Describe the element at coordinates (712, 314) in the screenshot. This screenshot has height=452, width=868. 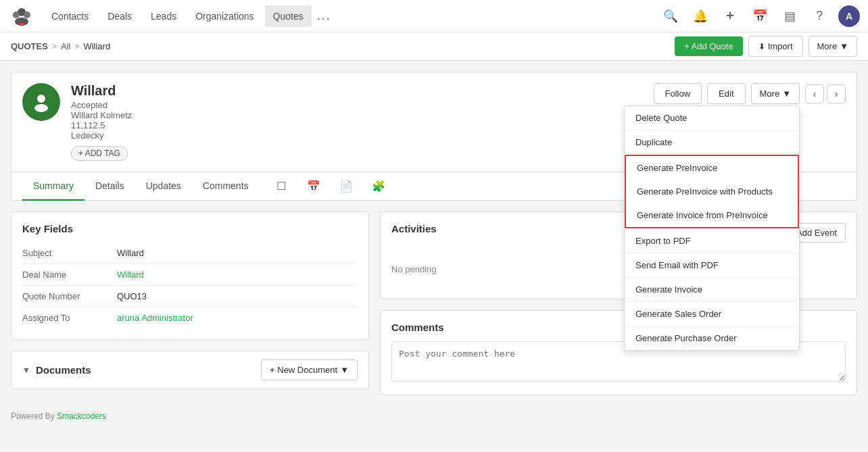
I see `dropdown-generate-sales-order: Generate Sales Order` at that location.